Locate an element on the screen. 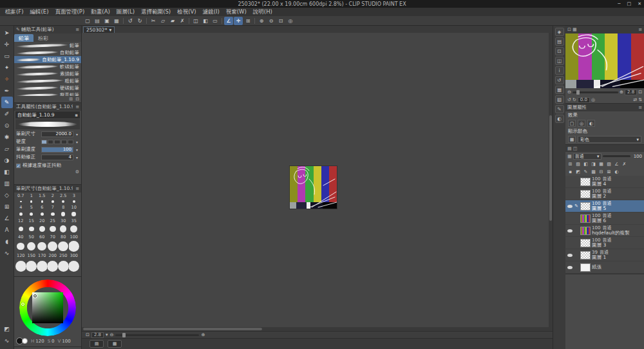  reset-rotation-icon: ◎ is located at coordinates (593, 100).